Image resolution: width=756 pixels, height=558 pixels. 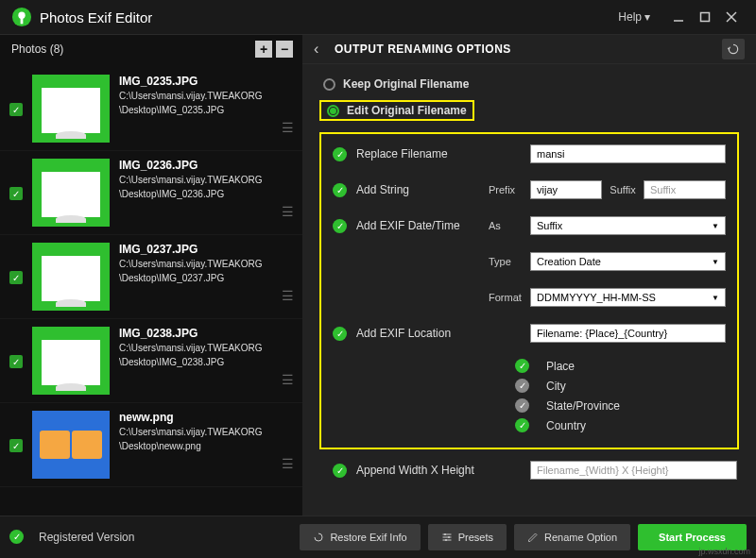 What do you see at coordinates (397, 110) in the screenshot?
I see `radio-edit-original: Edit Original Filename` at bounding box center [397, 110].